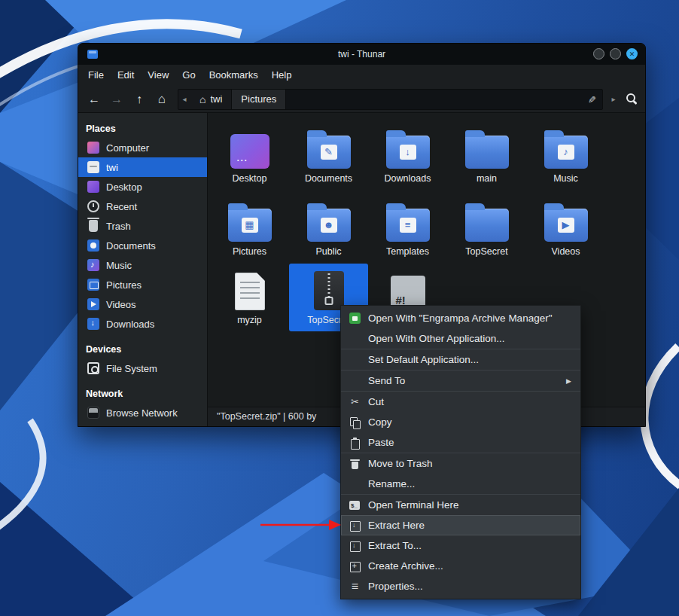 This screenshot has height=616, width=679. Describe the element at coordinates (93, 206) in the screenshot. I see `recent-icon` at that location.